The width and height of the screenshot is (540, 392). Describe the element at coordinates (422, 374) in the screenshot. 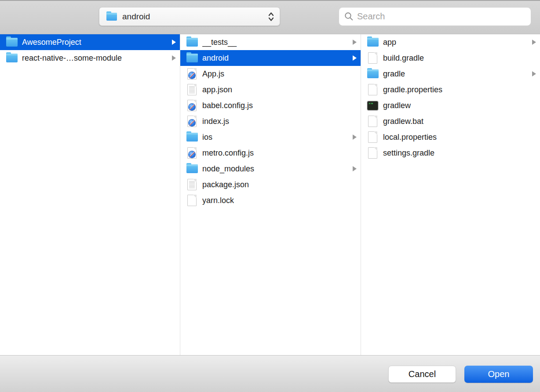

I see `cancel-button: Cancel` at that location.